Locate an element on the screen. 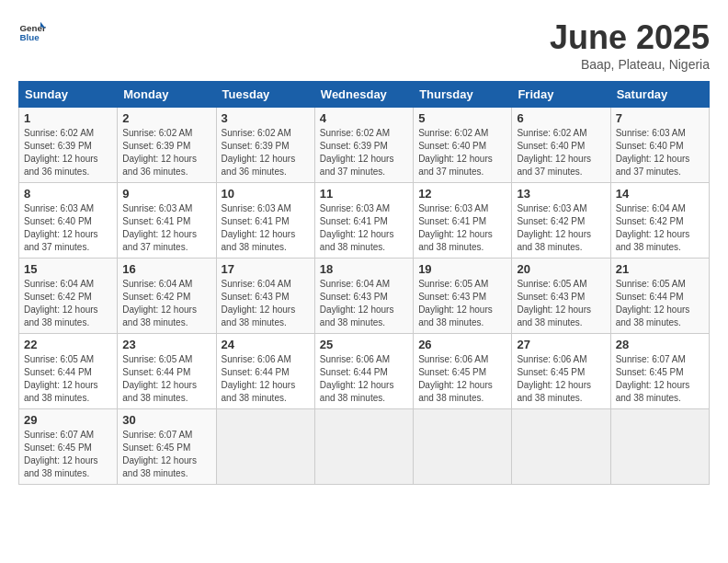 The image size is (728, 563). day-number: 24 is located at coordinates (266, 344).